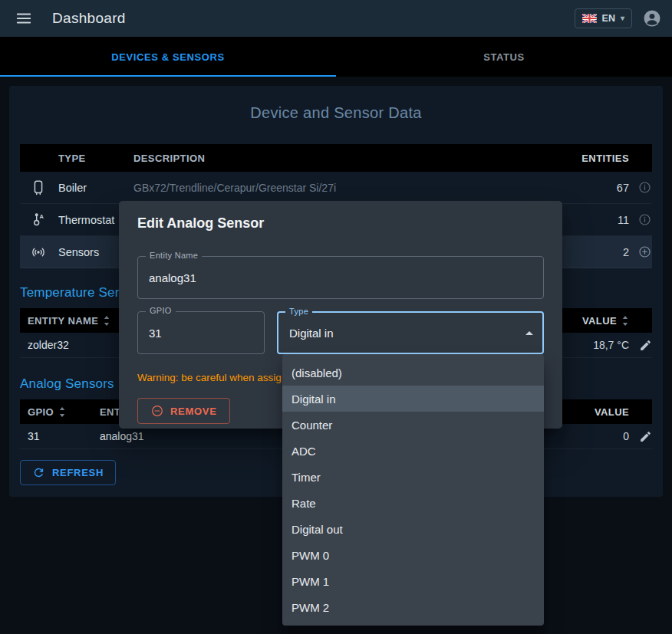  What do you see at coordinates (587, 188) in the screenshot?
I see `device-entities-count: 67` at bounding box center [587, 188].